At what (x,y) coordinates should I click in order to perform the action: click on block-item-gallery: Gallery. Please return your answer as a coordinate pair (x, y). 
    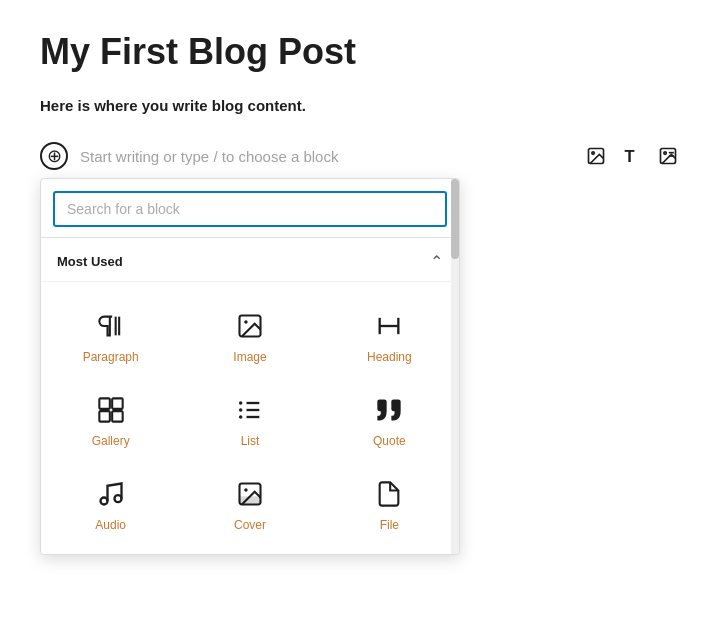
    Looking at the image, I should click on (110, 418).